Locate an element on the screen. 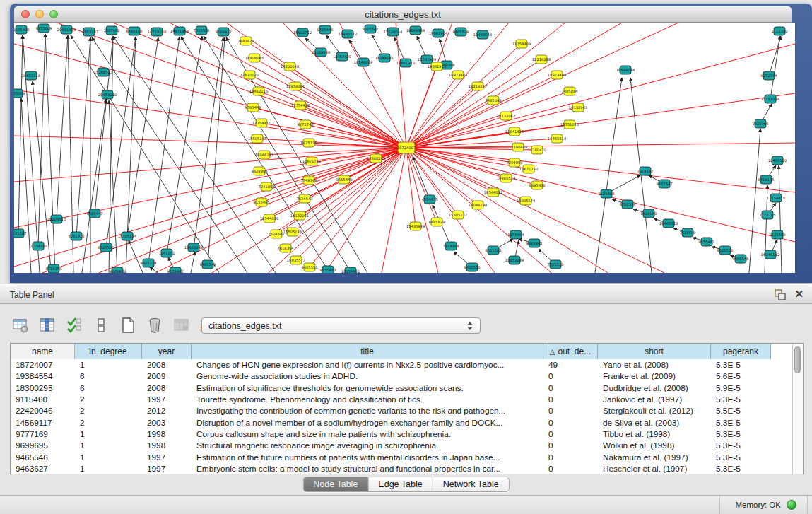 The height and width of the screenshot is (514, 812). scrollbar-thumb is located at coordinates (797, 360).